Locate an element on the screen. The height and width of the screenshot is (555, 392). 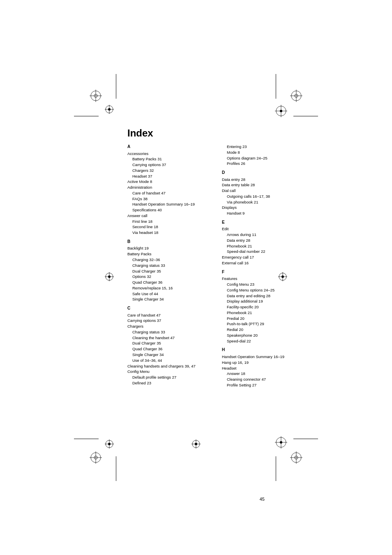
trim-mark-top-left-h is located at coordinates (86, 116).